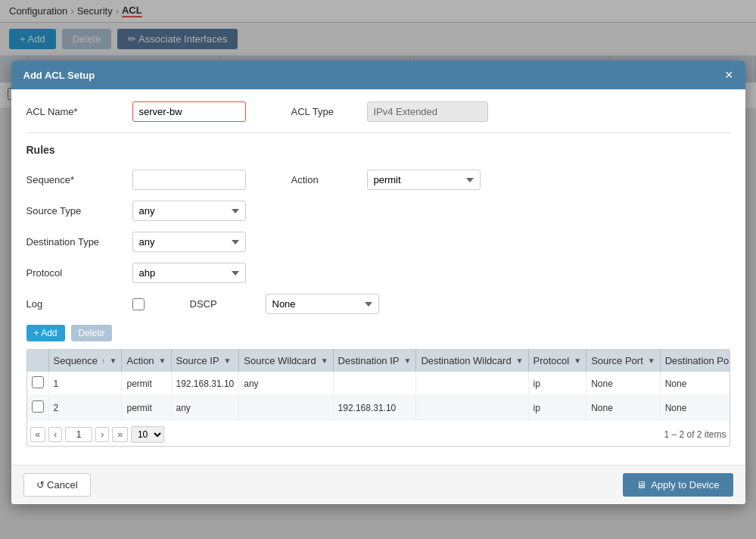 The width and height of the screenshot is (756, 539). Describe the element at coordinates (557, 384) in the screenshot. I see `inner-row1-protocol: ip` at that location.